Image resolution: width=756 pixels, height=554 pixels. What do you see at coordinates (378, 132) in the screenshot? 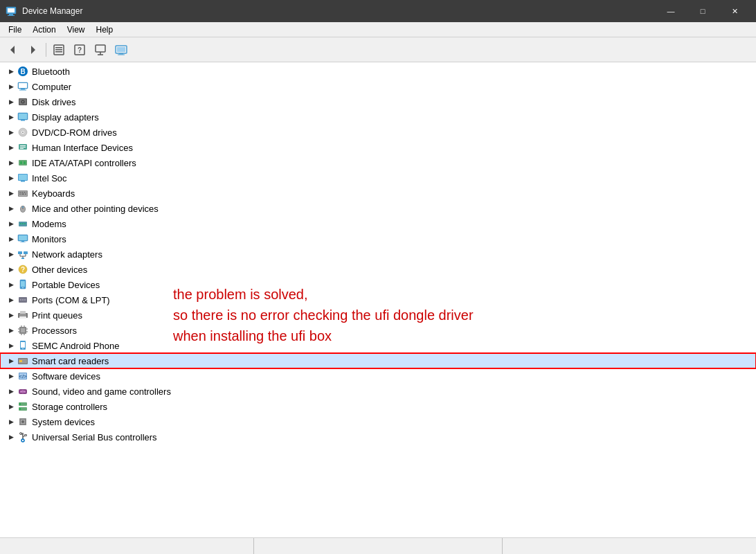
I see `tree-item: ▶DVD/CD-ROM drives` at bounding box center [378, 132].